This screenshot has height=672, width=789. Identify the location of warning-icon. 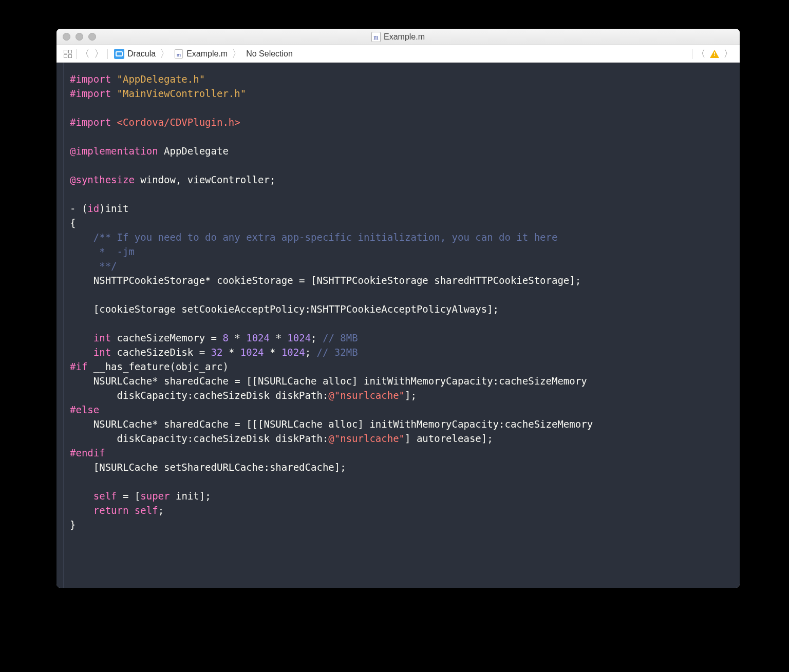
(715, 54).